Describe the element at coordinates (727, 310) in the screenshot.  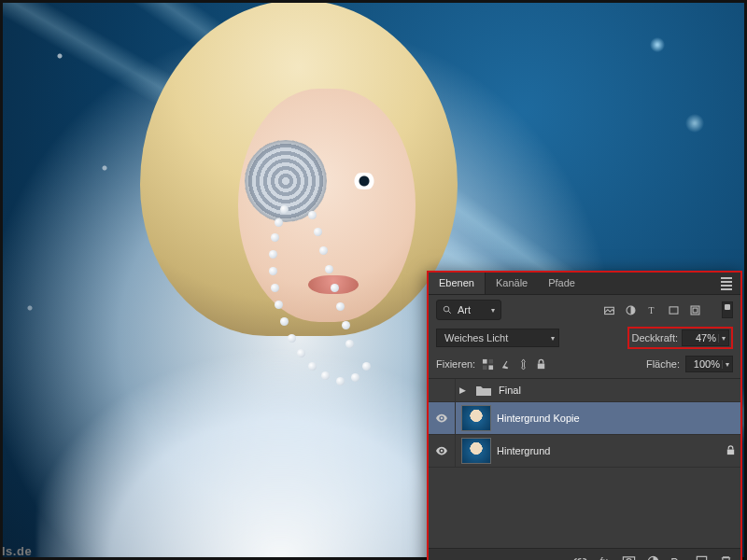
I see `filter-toggle-switch` at that location.